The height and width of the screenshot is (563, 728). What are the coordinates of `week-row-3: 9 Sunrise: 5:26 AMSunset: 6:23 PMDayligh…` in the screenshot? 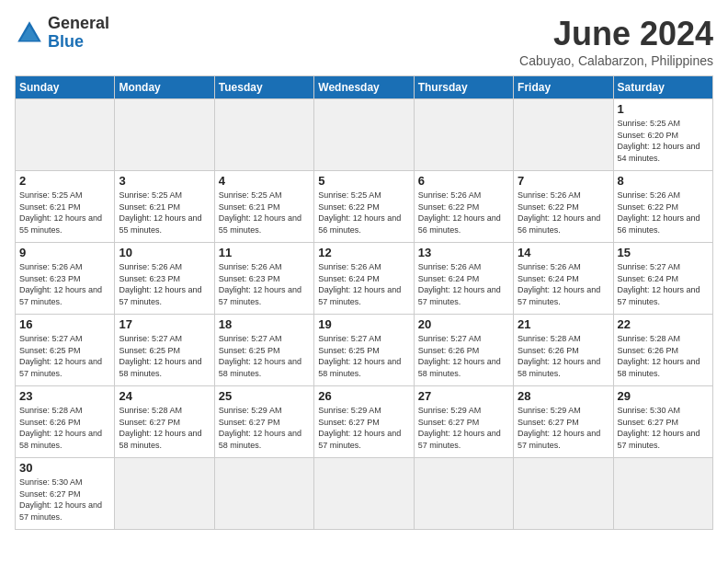 It's located at (364, 279).